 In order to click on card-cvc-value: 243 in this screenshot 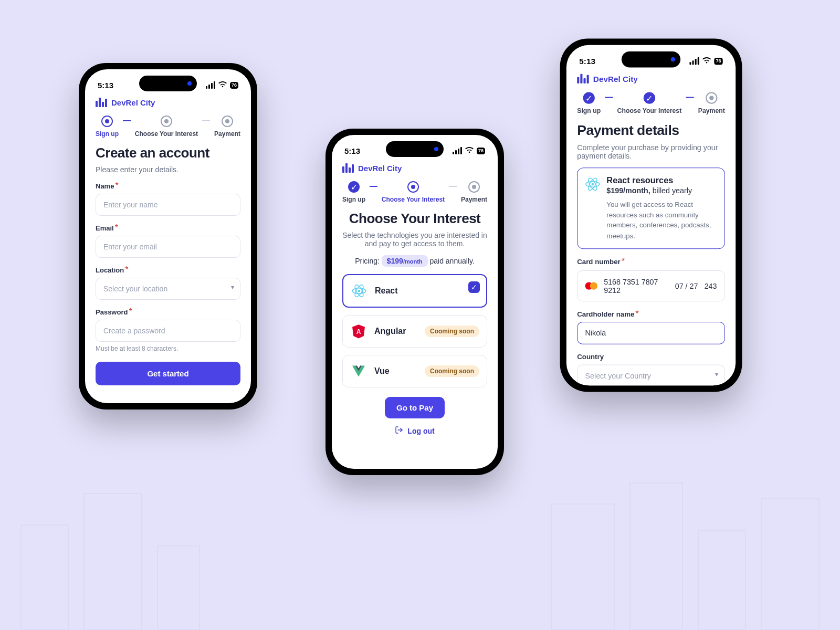, I will do `click(711, 286)`.